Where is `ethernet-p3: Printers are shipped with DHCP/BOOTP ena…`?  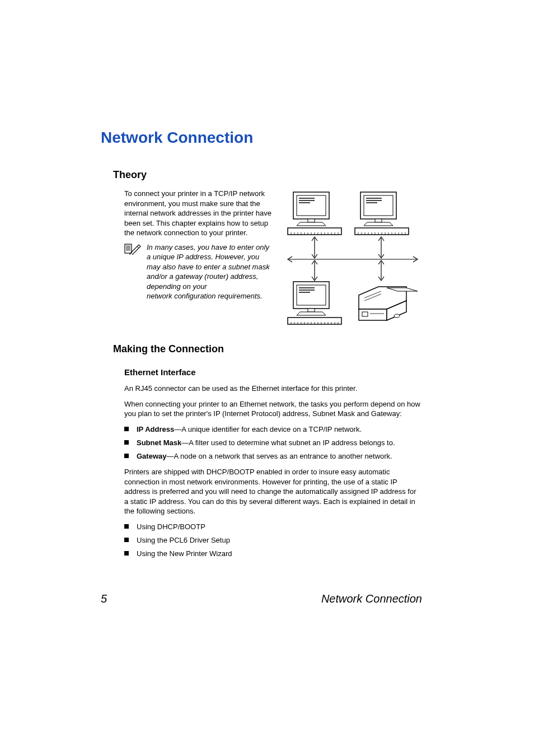 ethernet-p3: Printers are shipped with DHCP/BOOTP ena… is located at coordinates (273, 492).